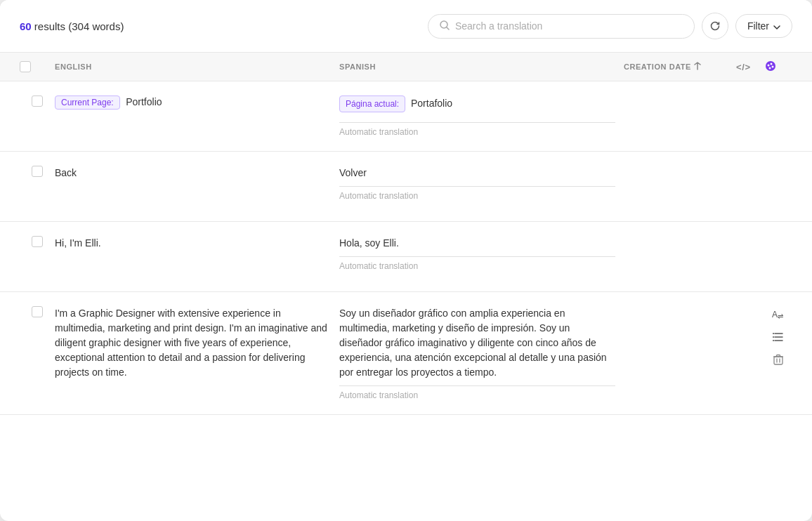  I want to click on select-all-check, so click(37, 67).